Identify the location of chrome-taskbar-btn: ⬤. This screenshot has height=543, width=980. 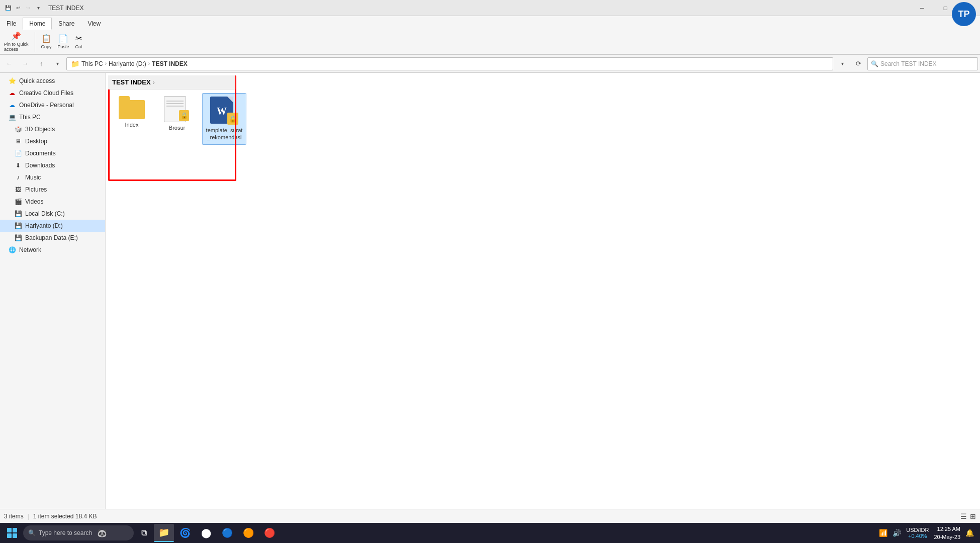
(206, 533).